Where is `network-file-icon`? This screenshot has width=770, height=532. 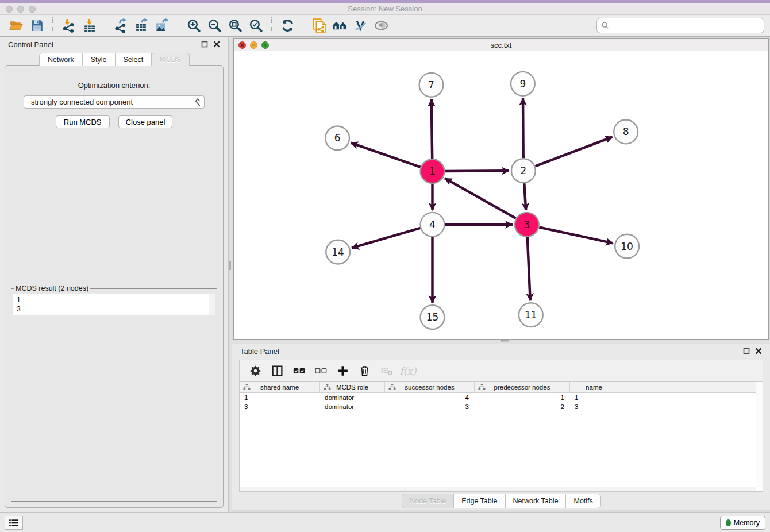 network-file-icon is located at coordinates (319, 26).